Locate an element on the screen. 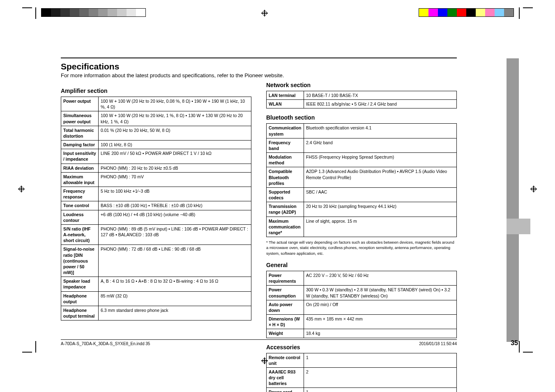 The width and height of the screenshot is (555, 392). spec-key: S/N ratio (IHF A-network, short circuit) is located at coordinates (80, 235).